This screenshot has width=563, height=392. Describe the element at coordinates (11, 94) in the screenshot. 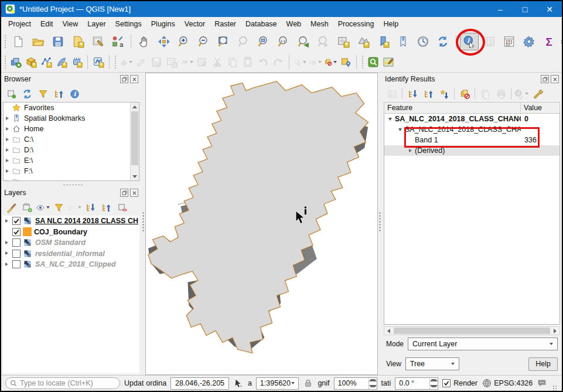

I see `browser-button-add-selected-layers` at that location.